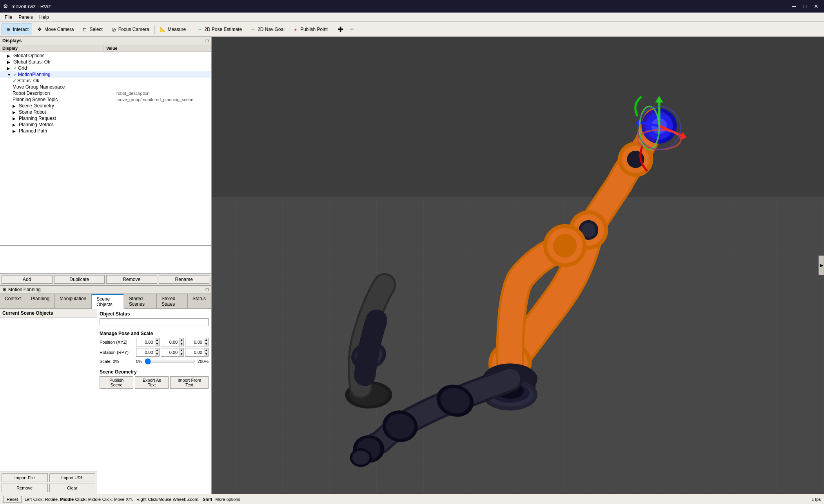  What do you see at coordinates (117, 342) in the screenshot?
I see `position-label: Position (XYZ):` at bounding box center [117, 342].